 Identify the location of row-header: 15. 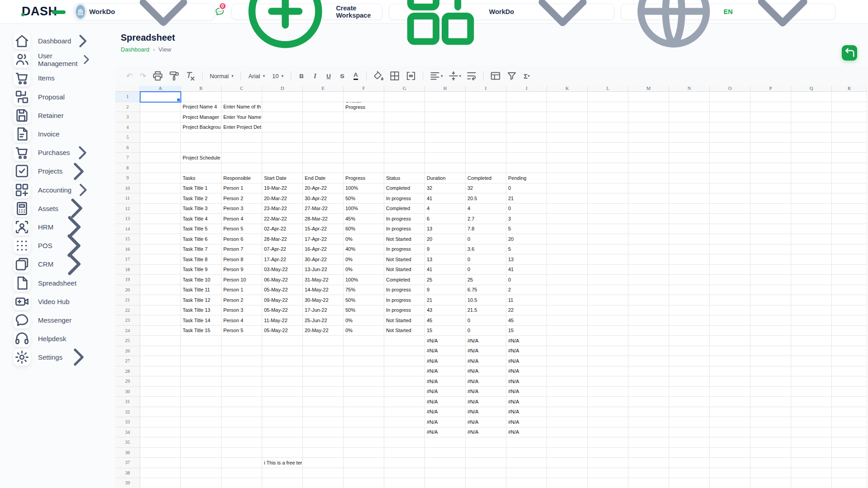
(127, 239).